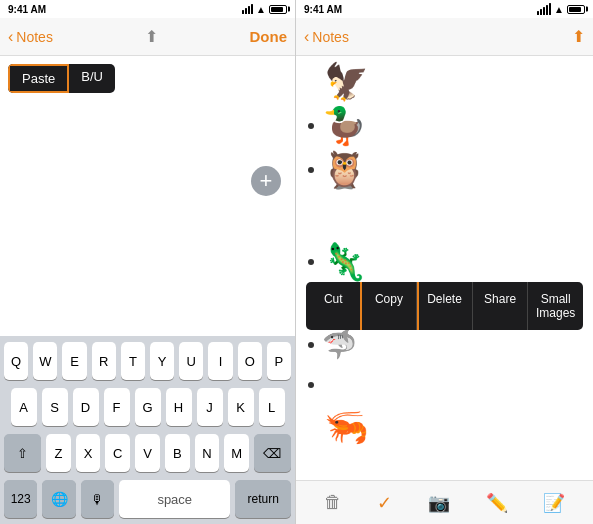 Image resolution: width=593 pixels, height=524 pixels. What do you see at coordinates (27, 10) in the screenshot?
I see `left-time: 9:41 AM` at bounding box center [27, 10].